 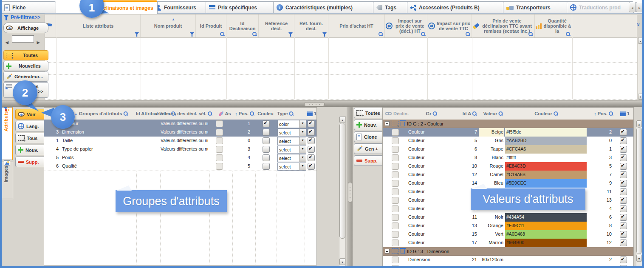 What do you see at coordinates (26, 66) in the screenshot?
I see `nouvelles-button: Nouvelles` at bounding box center [26, 66].